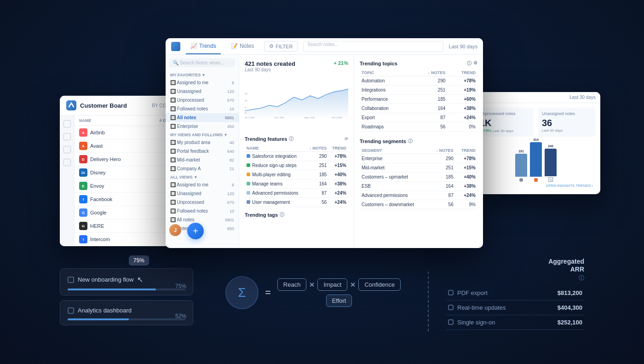 This screenshot has width=644, height=364. Describe the element at coordinates (83, 133) in the screenshot. I see `company-icon: A` at that location.